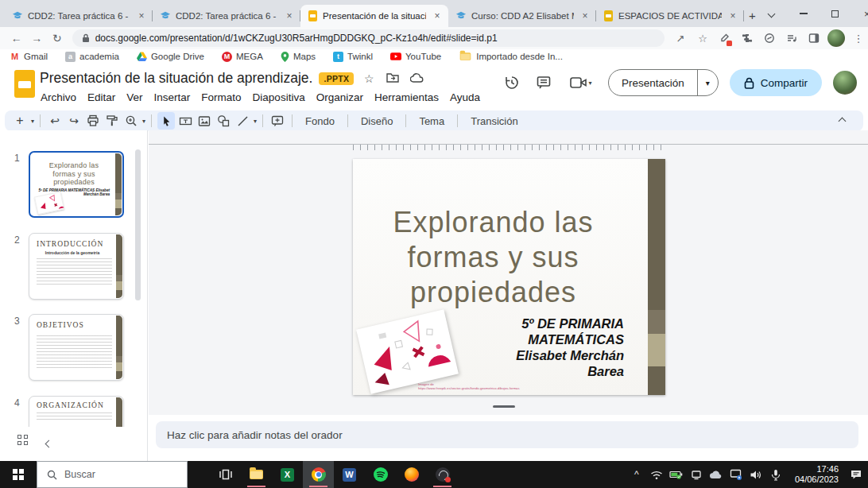  What do you see at coordinates (288, 474) in the screenshot?
I see `excel-button: X` at bounding box center [288, 474].